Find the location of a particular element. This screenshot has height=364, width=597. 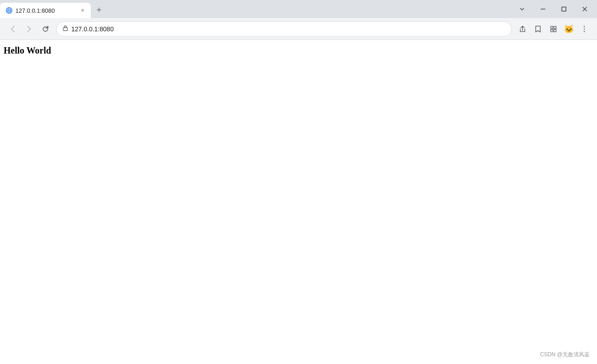

bookmark-icon is located at coordinates (538, 29).